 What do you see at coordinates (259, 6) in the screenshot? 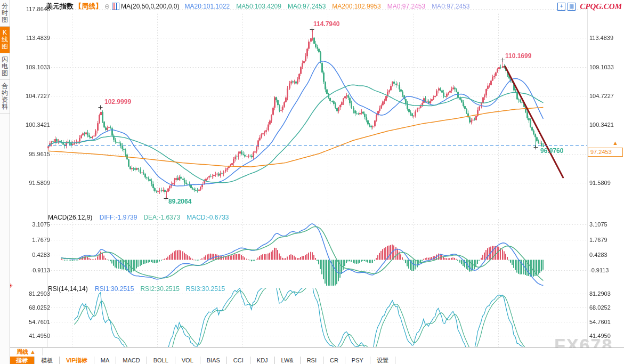
I see `ma-value-1: MA50:103.4209` at bounding box center [259, 6].